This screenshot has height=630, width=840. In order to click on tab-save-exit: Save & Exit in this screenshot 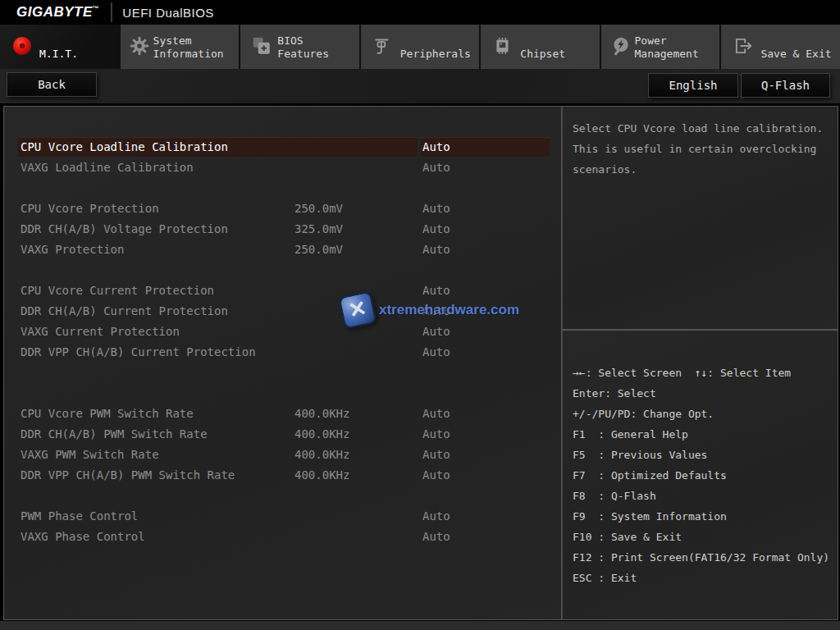, I will do `click(781, 47)`.